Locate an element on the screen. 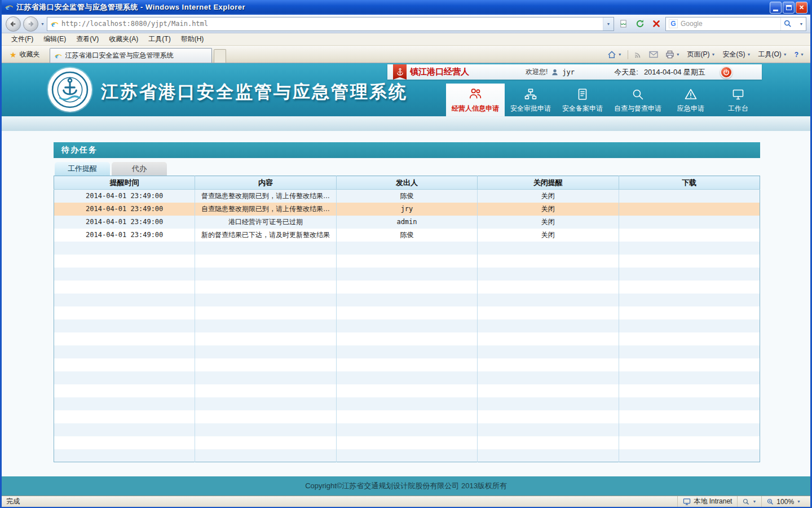  recent-pages-dropdown: ▼ is located at coordinates (43, 24).